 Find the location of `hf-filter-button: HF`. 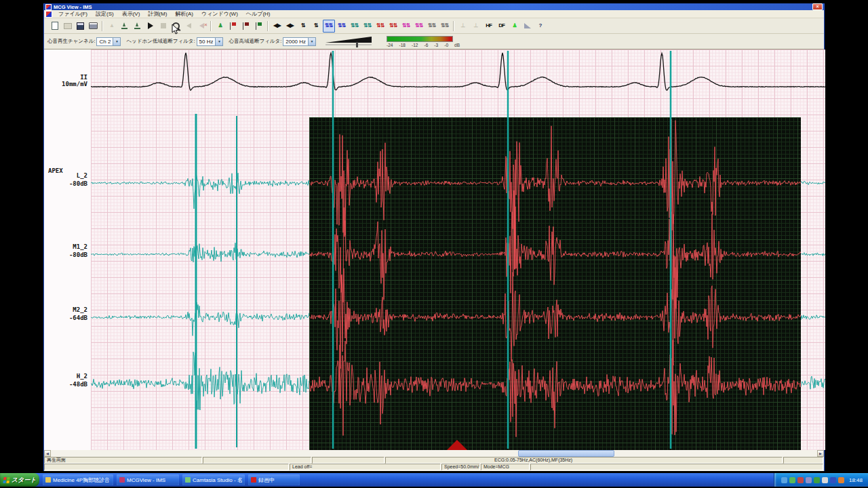

hf-filter-button: HF is located at coordinates (489, 26).